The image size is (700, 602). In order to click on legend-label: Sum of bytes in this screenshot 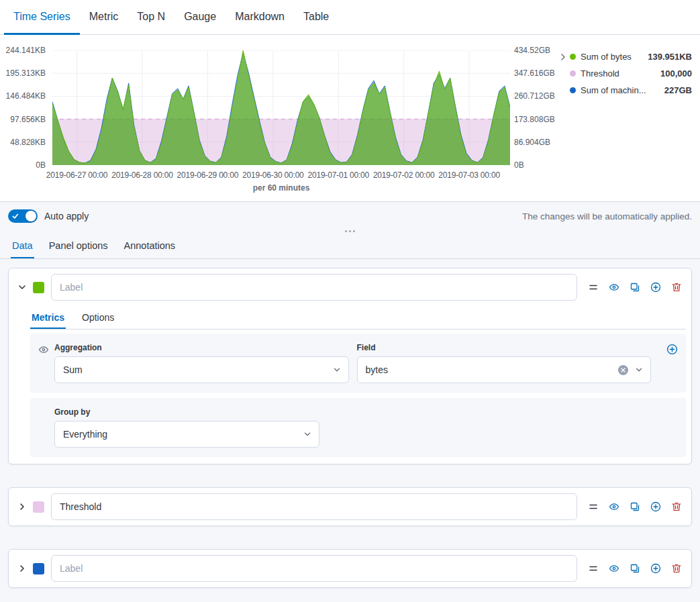, I will do `click(606, 56)`.